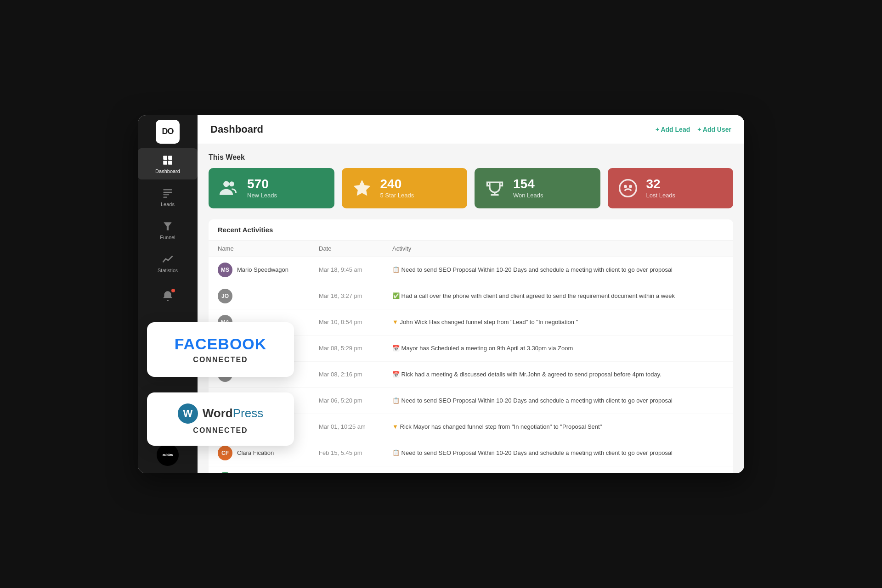 The height and width of the screenshot is (588, 882). Describe the element at coordinates (229, 188) in the screenshot. I see `new-leads-icon` at that location.